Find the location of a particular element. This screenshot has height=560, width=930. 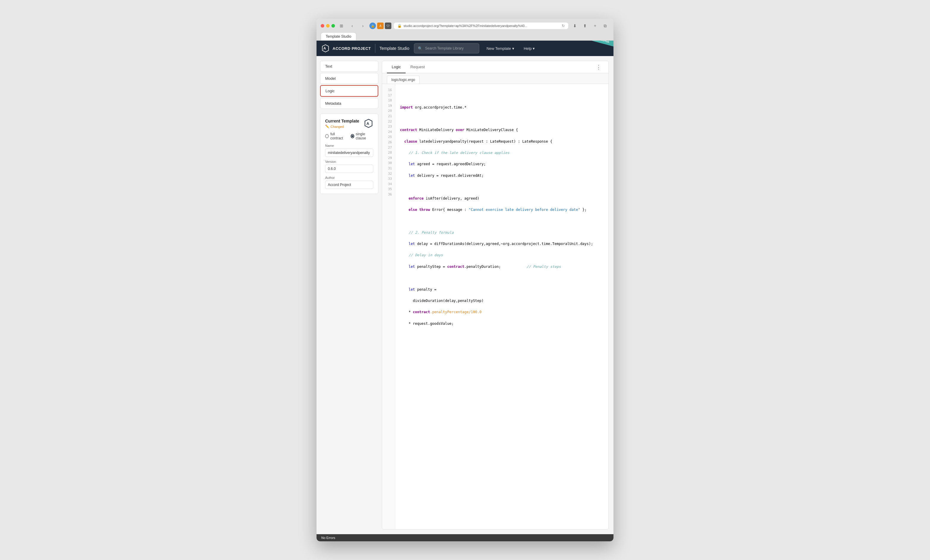

sidebar-item-logic: Logic is located at coordinates (349, 91).